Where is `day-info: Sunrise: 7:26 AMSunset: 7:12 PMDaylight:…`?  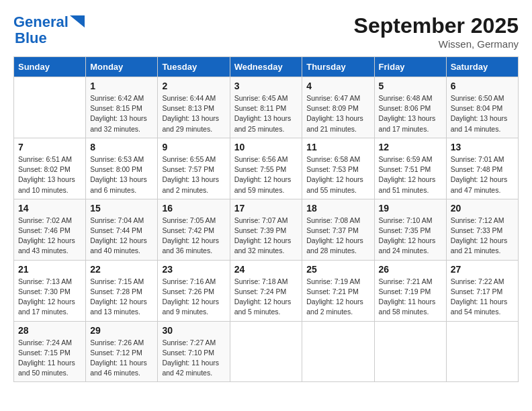 day-info: Sunrise: 7:26 AMSunset: 7:12 PMDaylight:… is located at coordinates (122, 359).